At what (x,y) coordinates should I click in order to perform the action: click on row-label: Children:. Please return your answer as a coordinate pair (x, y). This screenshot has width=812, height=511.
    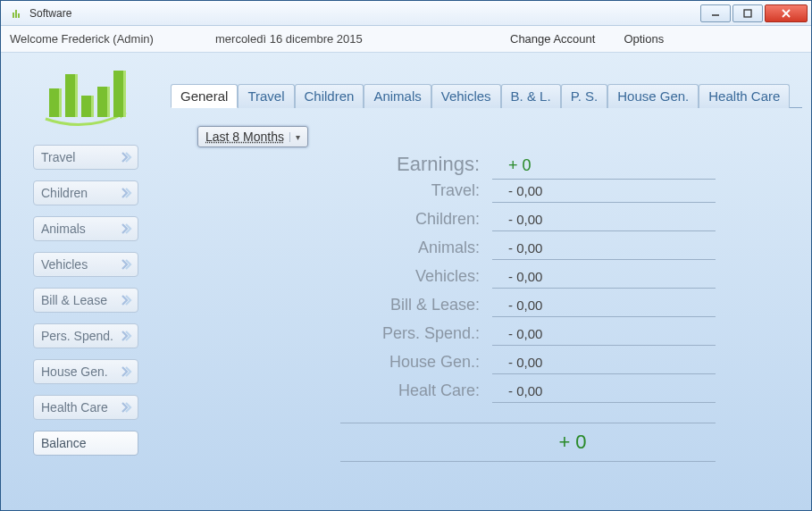
    Looking at the image, I should click on (416, 220).